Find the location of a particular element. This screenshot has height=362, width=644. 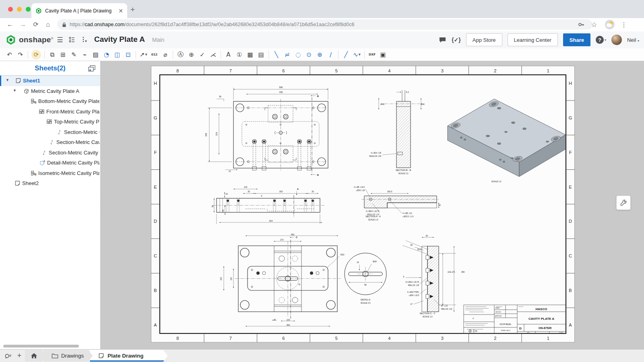

address-bar: https://cad.onshape.com/documents/262f8d… is located at coordinates (325, 25).